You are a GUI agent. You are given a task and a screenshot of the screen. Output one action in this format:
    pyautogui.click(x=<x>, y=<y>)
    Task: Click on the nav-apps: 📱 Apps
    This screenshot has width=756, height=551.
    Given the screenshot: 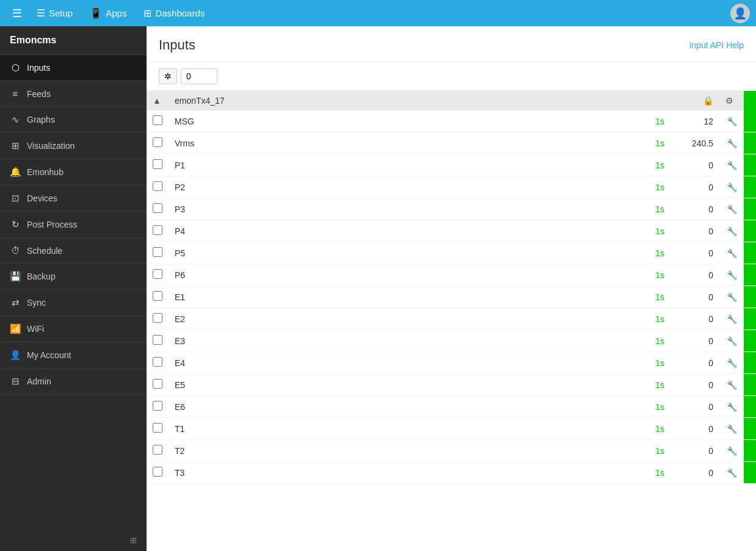 What is the action you would take?
    pyautogui.click(x=108, y=13)
    